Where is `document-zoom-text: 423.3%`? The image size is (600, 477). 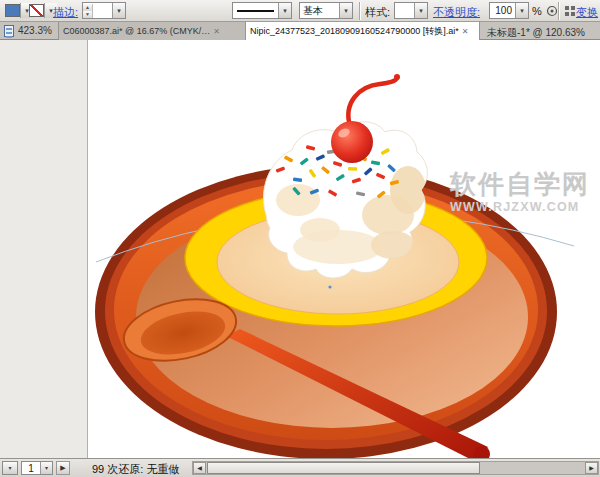
document-zoom-text: 423.3% is located at coordinates (35, 30).